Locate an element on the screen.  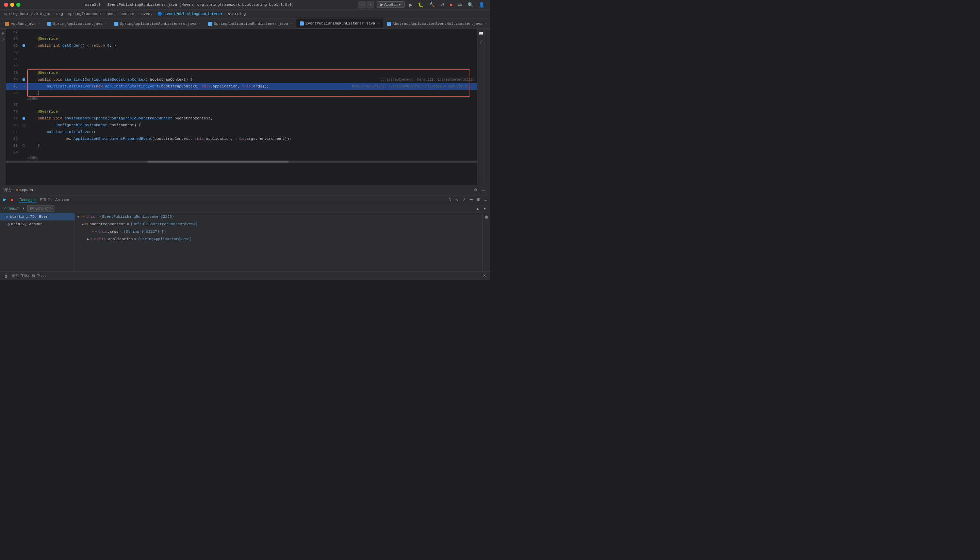
code-line-70: 70 is located at coordinates (242, 52).